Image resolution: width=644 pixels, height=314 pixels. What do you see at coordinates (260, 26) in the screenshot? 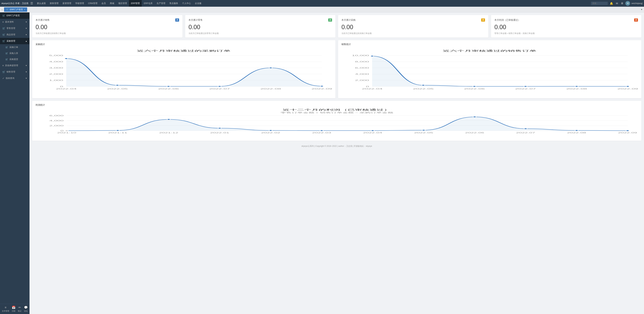
I see `stat-card-1: 本月累计零售 月 0.00 当前月已审核通过的零售订单金额` at bounding box center [260, 26].